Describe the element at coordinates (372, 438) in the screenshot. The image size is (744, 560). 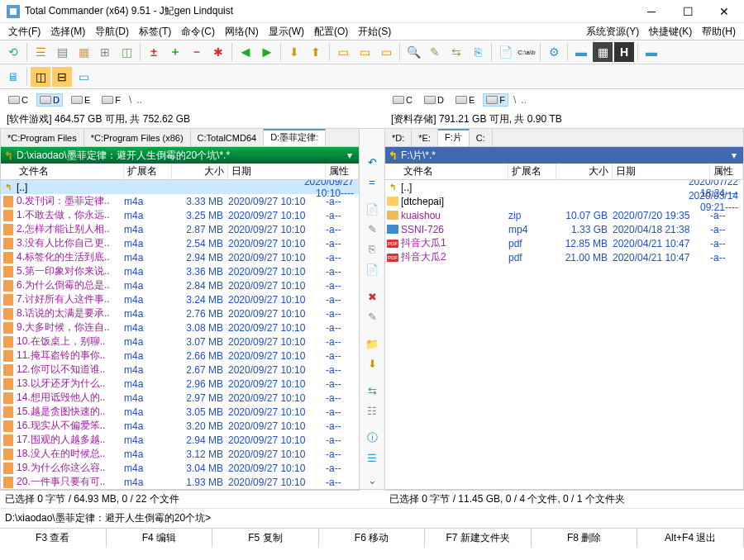
I see `mid-props-icon: ⓘ` at that location.